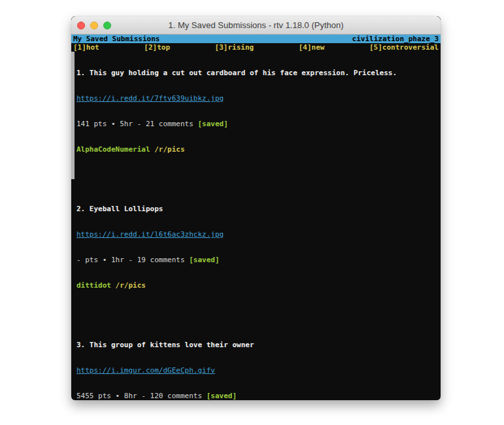  I want to click on order-tab-new: [4]new, so click(312, 47).